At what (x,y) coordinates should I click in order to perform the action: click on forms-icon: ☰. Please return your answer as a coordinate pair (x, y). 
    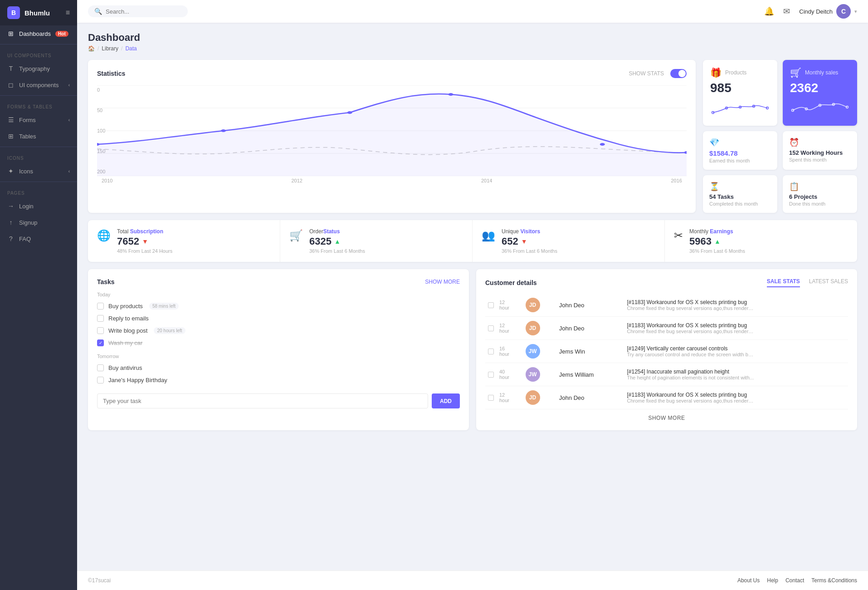
    Looking at the image, I should click on (11, 120).